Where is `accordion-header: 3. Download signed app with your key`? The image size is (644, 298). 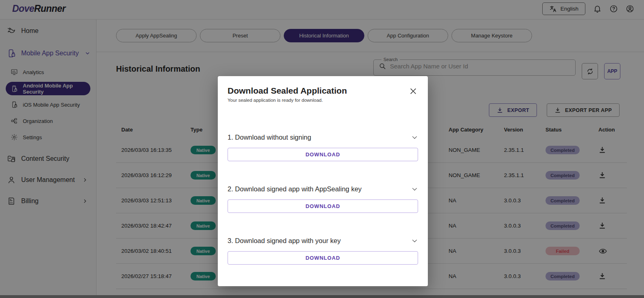
accordion-header: 3. Download signed app with your key is located at coordinates (323, 241).